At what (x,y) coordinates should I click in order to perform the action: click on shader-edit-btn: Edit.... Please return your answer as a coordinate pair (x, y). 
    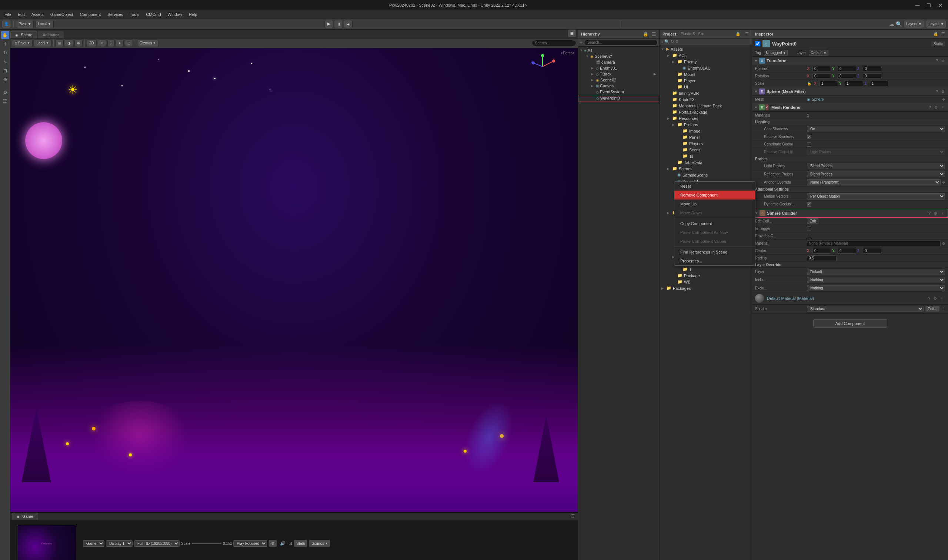
    Looking at the image, I should click on (933, 309).